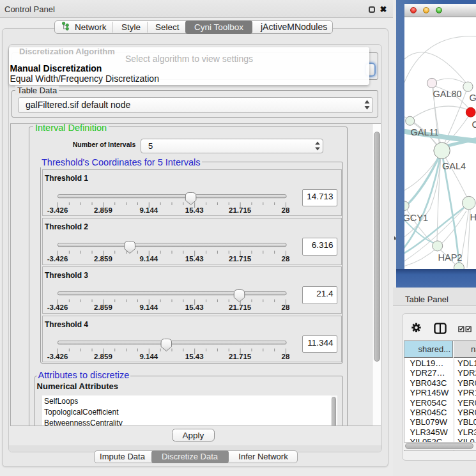 This screenshot has height=476, width=476. Describe the element at coordinates (473, 98) in the screenshot. I see `svg-text: G…` at that location.